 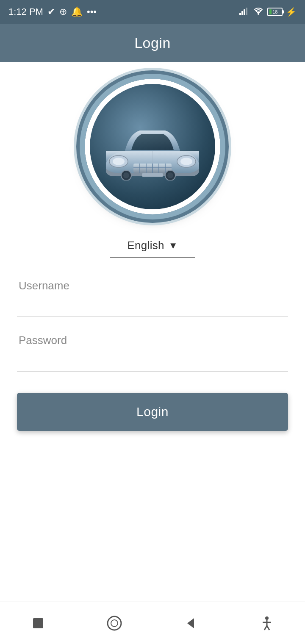 What do you see at coordinates (267, 623) in the screenshot?
I see `accessibility-icon` at bounding box center [267, 623].